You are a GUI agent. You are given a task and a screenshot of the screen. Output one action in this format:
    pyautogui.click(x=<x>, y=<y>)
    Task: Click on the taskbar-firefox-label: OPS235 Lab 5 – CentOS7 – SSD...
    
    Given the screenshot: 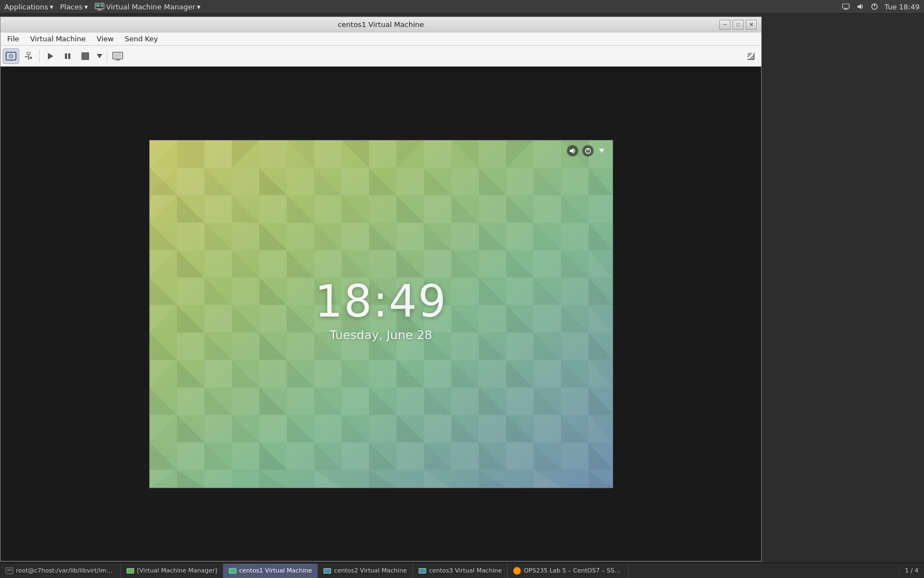 What is the action you would take?
    pyautogui.click(x=573, y=570)
    